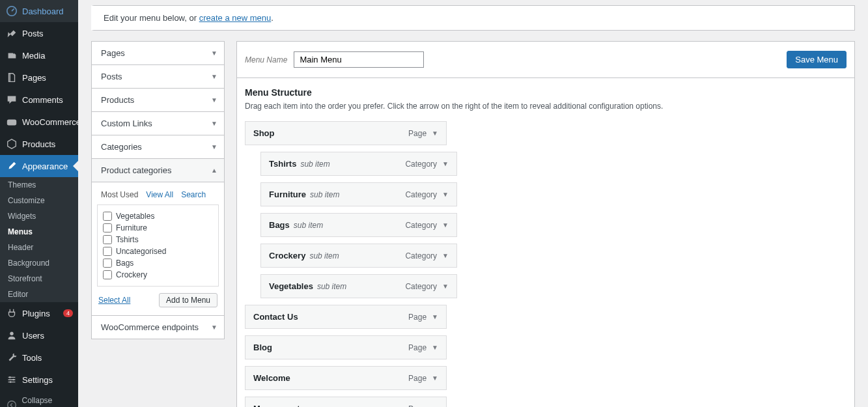  I want to click on sidebar-subitem-themes: Themes, so click(39, 185).